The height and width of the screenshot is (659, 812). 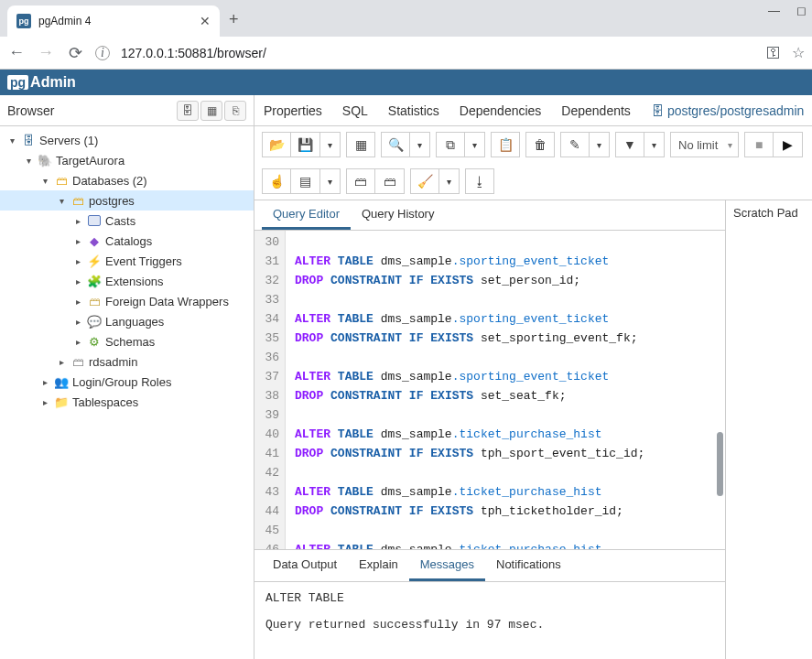 What do you see at coordinates (306, 181) in the screenshot?
I see `explain-icon: ▤` at bounding box center [306, 181].